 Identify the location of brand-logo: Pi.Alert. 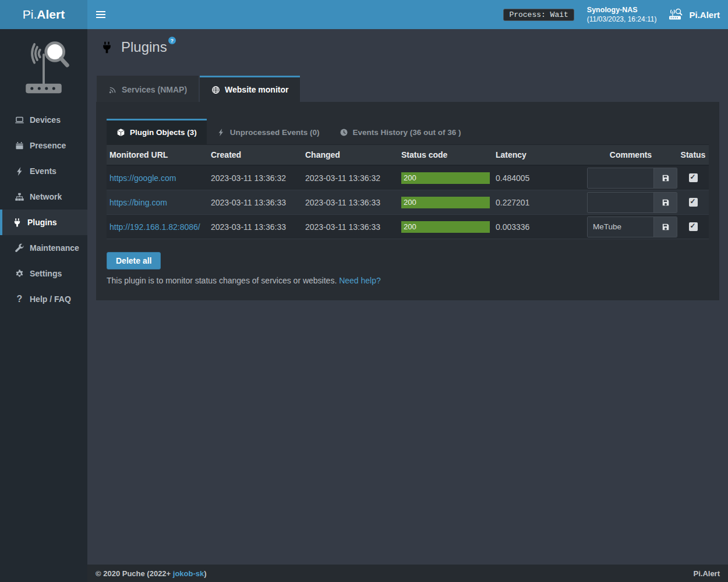
(44, 15).